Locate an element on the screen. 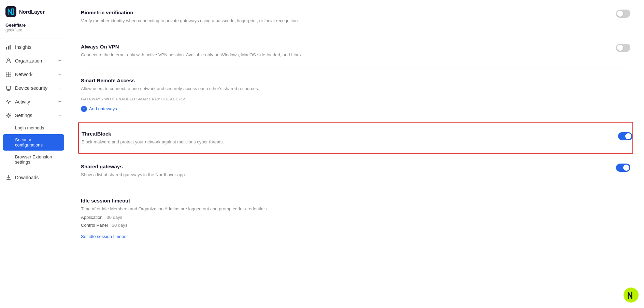 The image size is (644, 308). smart-remote-access-desc: Allow users to connect to one network an… is located at coordinates (356, 89).